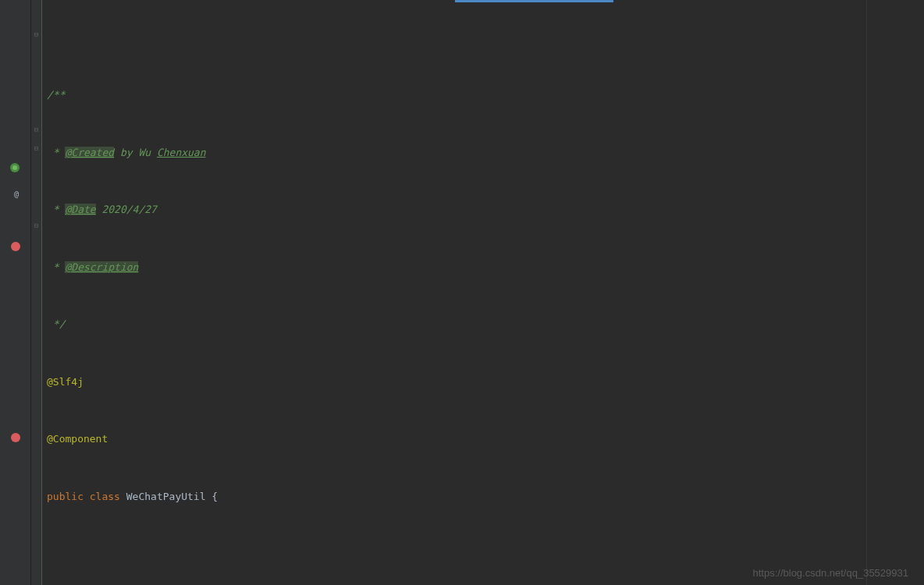 The height and width of the screenshot is (585, 924). I want to click on code-line: public class WeChatPayUtil {, so click(485, 498).